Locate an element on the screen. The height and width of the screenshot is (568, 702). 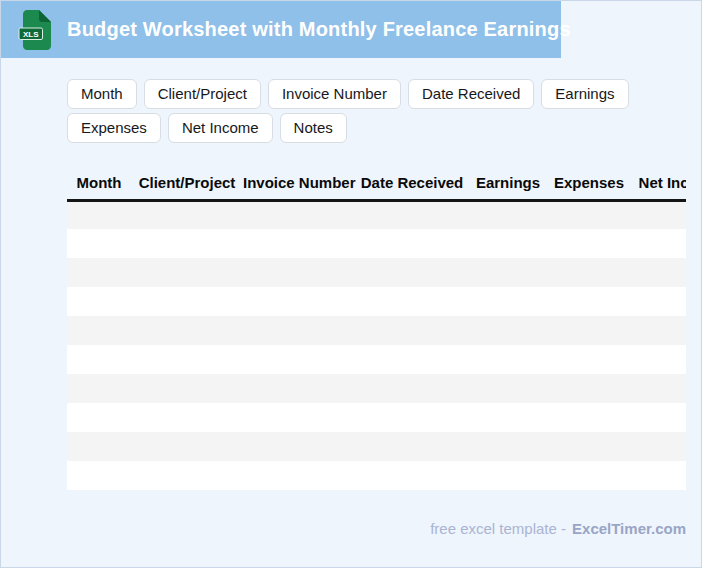
chip-date-received: Date Received is located at coordinates (471, 94).